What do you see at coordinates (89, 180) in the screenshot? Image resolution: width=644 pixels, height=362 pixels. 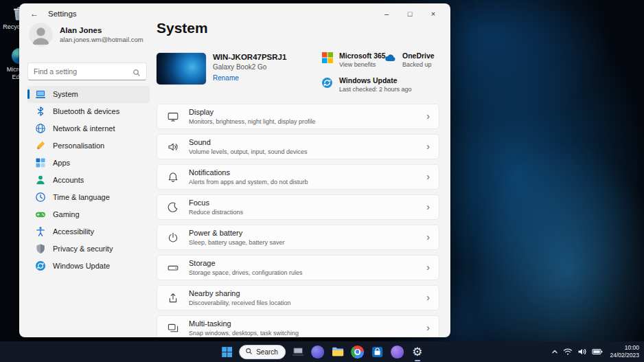 I see `sidebar-item-accounts: Accounts` at bounding box center [89, 180].